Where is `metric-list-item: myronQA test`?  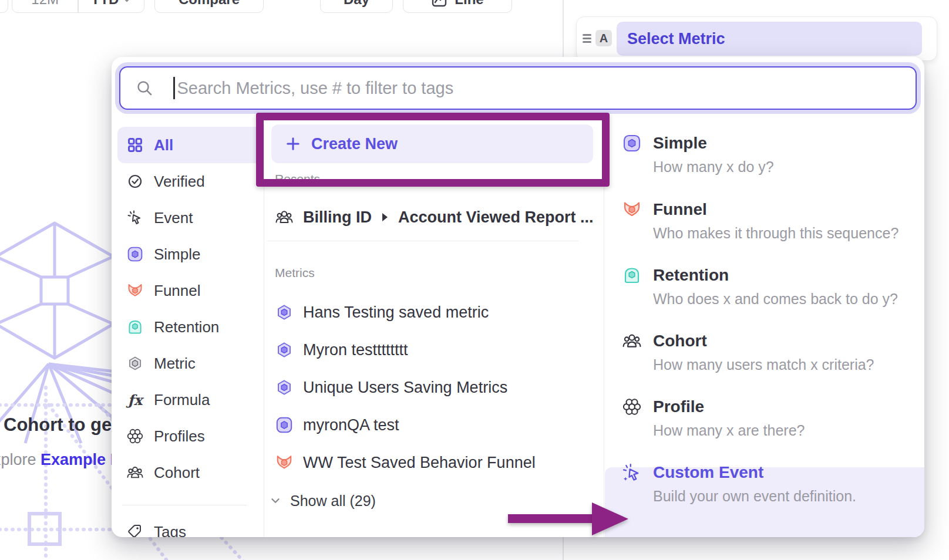
metric-list-item: myronQA test is located at coordinates (405, 425).